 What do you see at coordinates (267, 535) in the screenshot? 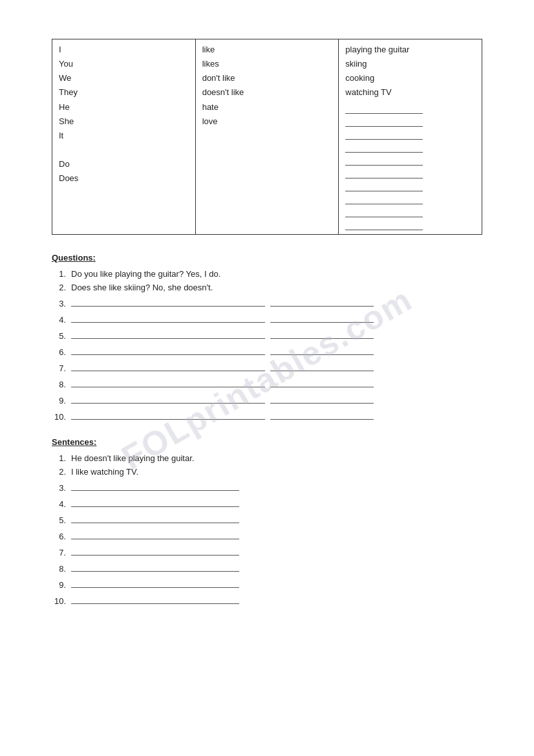
I see `sentence-row-6: 6.` at bounding box center [267, 535].